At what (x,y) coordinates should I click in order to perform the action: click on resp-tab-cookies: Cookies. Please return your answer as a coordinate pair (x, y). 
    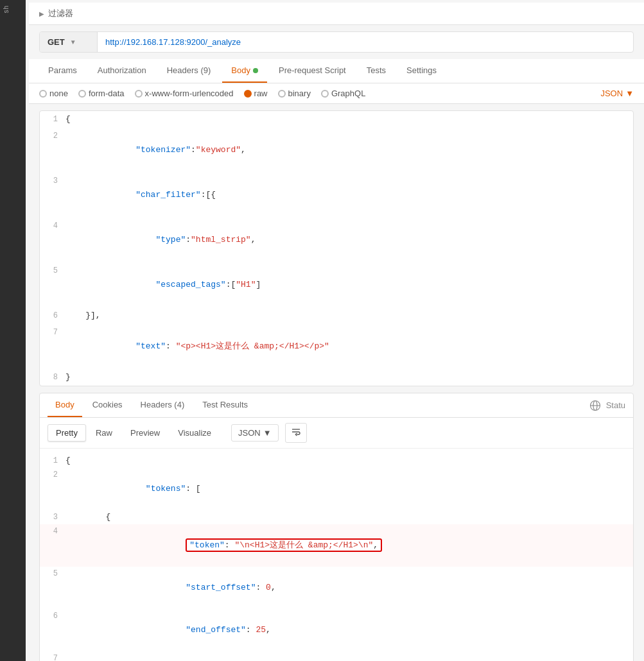
    Looking at the image, I should click on (108, 406).